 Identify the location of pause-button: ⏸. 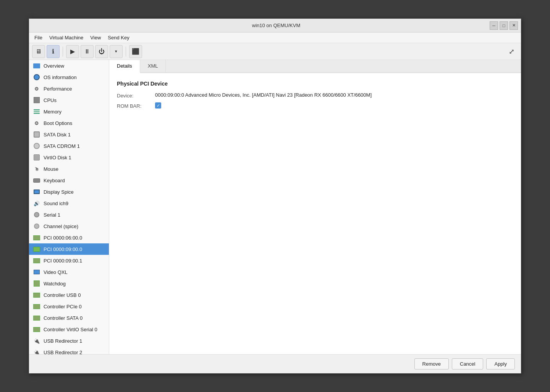
(87, 52).